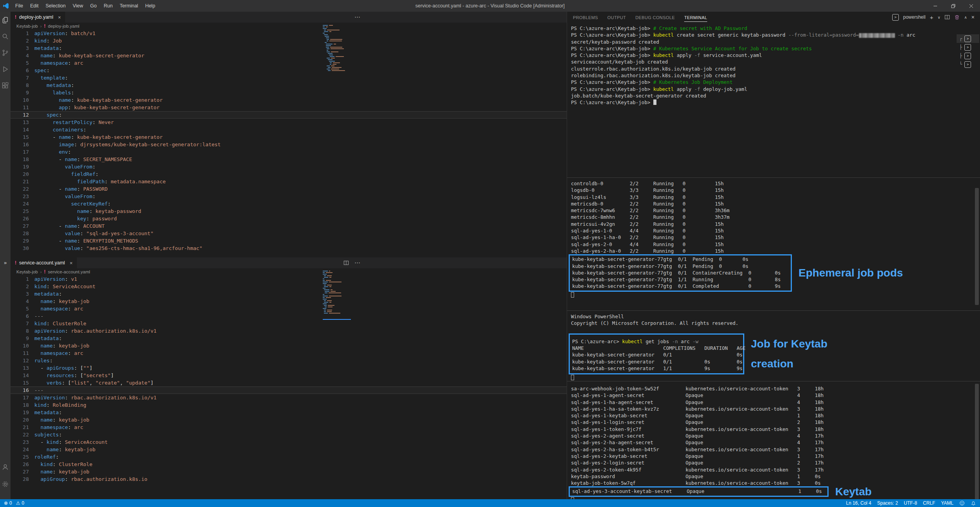  I want to click on code-line: 22 - name: PASSWORD, so click(289, 189).